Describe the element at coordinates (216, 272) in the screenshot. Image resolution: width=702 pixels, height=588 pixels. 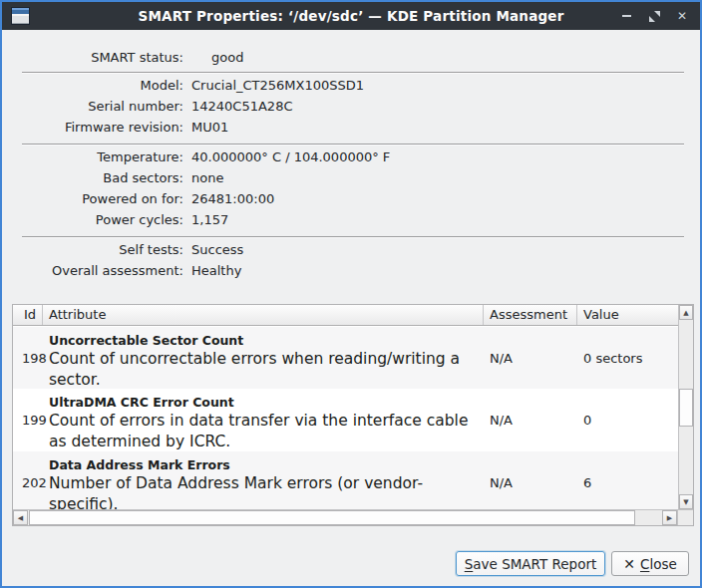
I see `overall-assessment-value: Healthy` at that location.